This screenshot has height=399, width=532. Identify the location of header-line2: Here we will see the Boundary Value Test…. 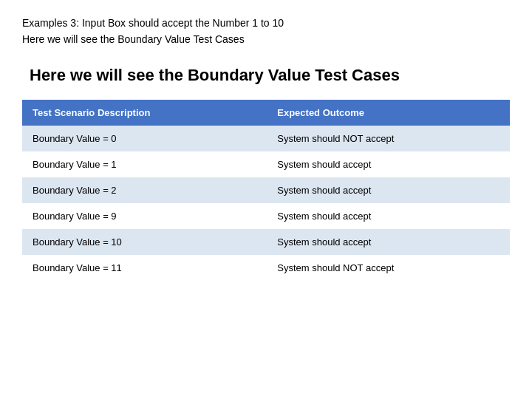
(266, 39).